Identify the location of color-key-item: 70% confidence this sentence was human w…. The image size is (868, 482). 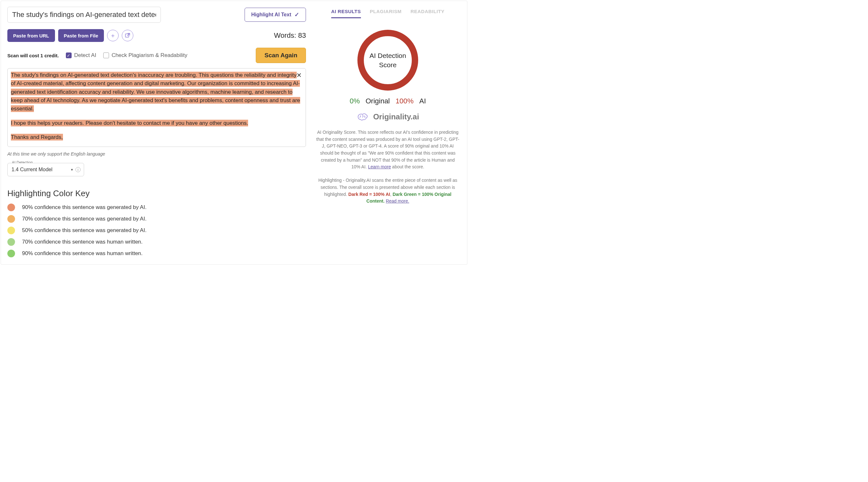
(157, 242).